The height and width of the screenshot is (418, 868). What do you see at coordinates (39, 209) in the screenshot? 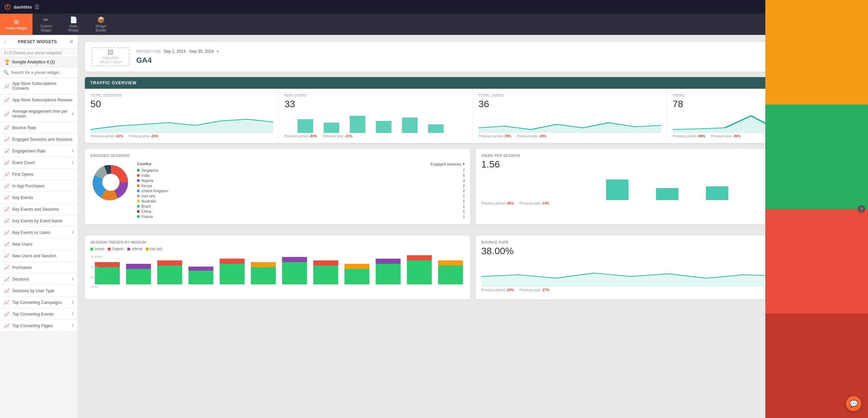
I see `sidebar-item-key-events-sessions: 📈Key Events and Sessions` at bounding box center [39, 209].